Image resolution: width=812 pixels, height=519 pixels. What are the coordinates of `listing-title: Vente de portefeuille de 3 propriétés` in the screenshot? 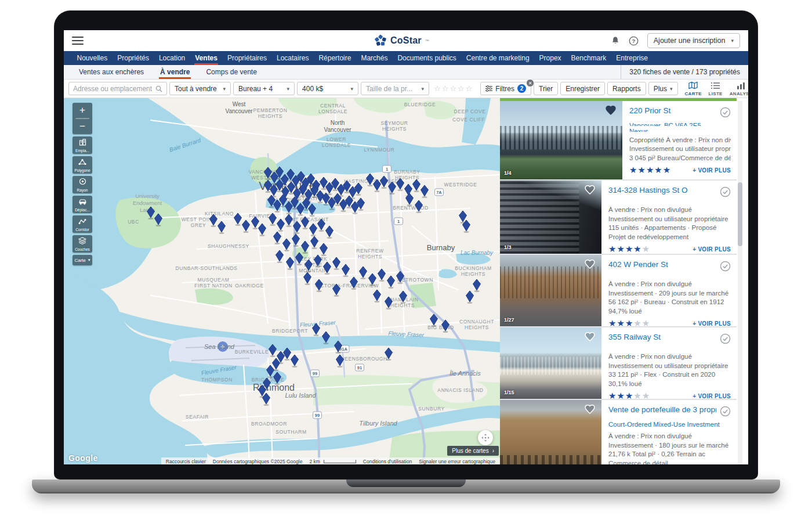 It's located at (662, 410).